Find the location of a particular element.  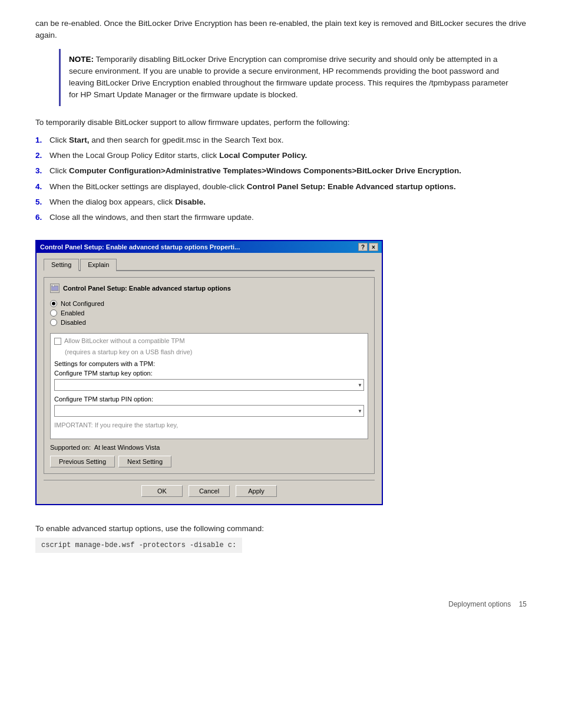

step-4-text: When the BitLocker settings are displaye… is located at coordinates (288, 187).